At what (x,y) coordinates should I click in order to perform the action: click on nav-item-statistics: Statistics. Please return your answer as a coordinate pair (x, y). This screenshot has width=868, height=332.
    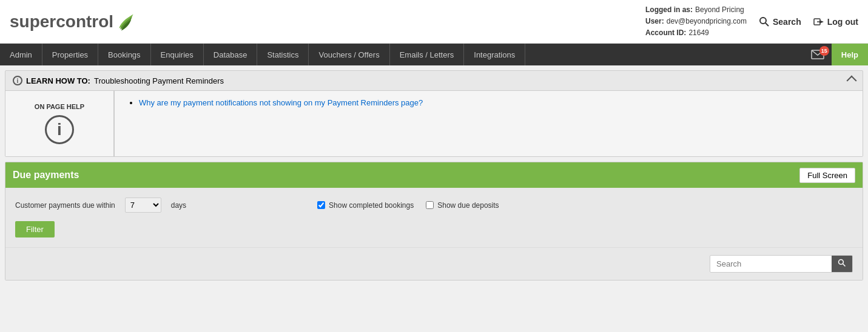
    Looking at the image, I should click on (283, 55).